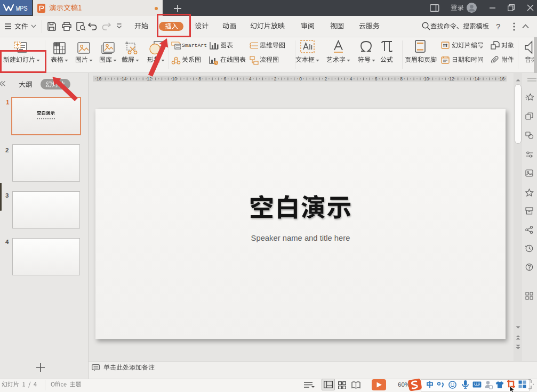 The height and width of the screenshot is (392, 537). What do you see at coordinates (452, 79) in the screenshot?
I see `svg-text: 12` at bounding box center [452, 79].